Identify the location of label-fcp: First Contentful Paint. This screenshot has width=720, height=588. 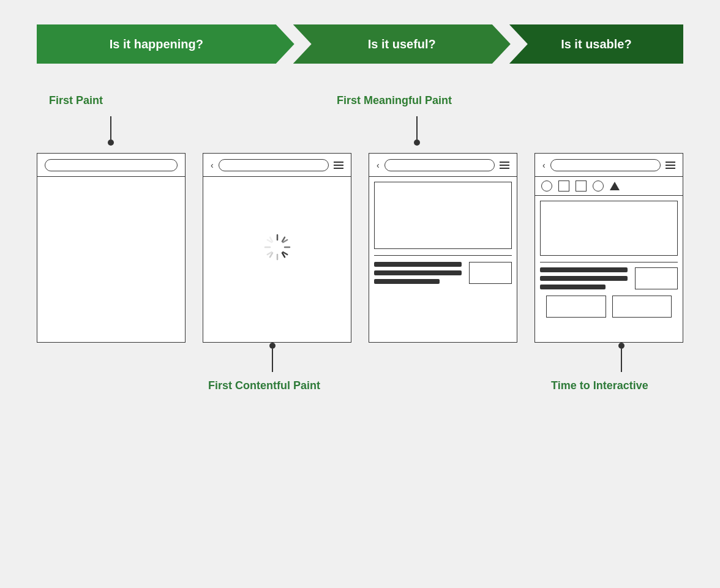
(264, 385).